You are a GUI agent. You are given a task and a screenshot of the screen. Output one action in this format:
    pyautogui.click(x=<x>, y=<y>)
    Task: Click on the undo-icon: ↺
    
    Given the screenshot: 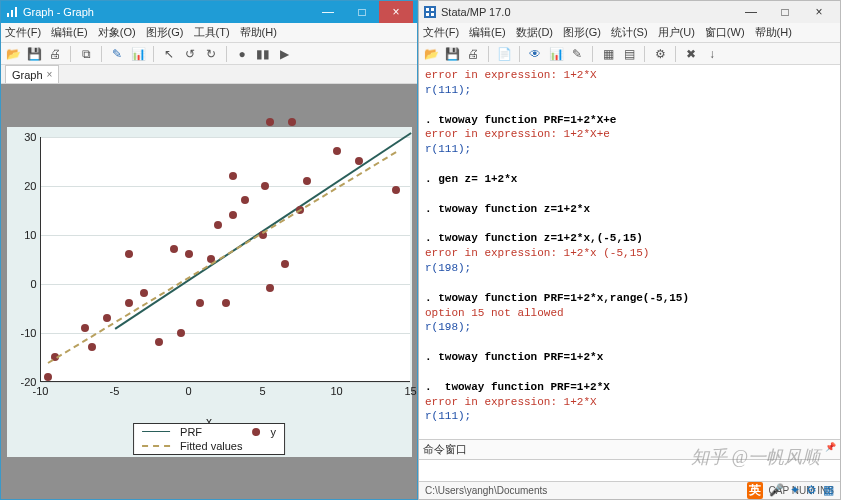 What is the action you would take?
    pyautogui.click(x=190, y=54)
    